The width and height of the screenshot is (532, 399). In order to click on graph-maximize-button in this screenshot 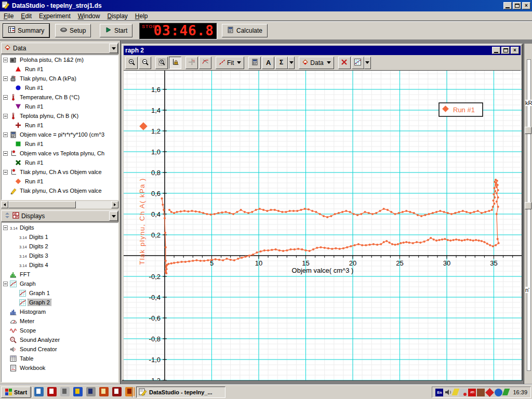, I will do `click(506, 50)`.